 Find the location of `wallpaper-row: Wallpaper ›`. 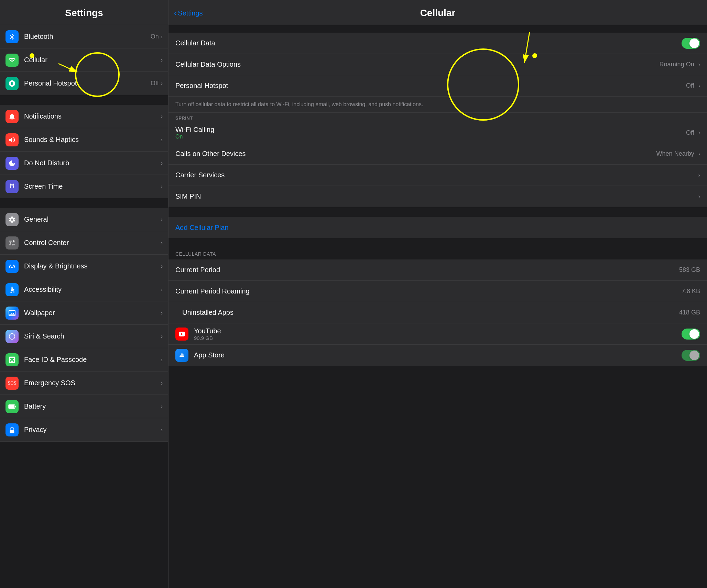

wallpaper-row: Wallpaper › is located at coordinates (84, 313).